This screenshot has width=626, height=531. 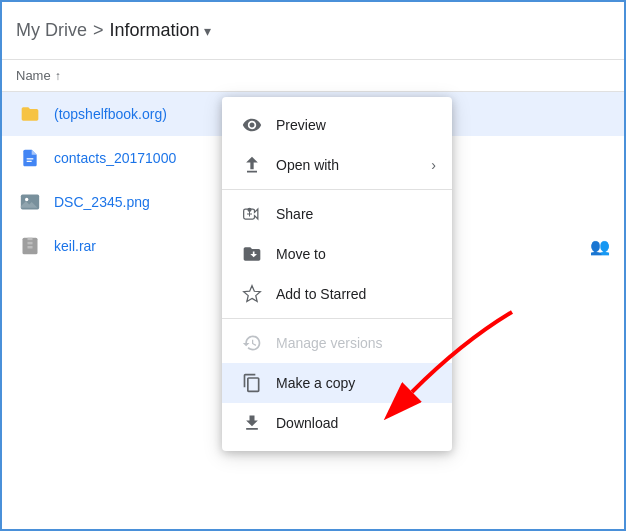 What do you see at coordinates (337, 254) in the screenshot?
I see `context-menu-move-to: Move to` at bounding box center [337, 254].